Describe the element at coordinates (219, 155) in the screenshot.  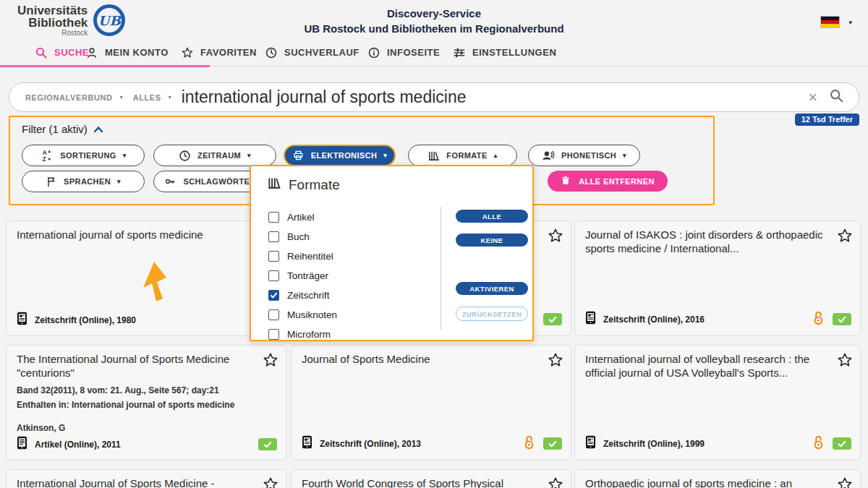
I see `filter-pill-label: ZEITRAUM` at that location.